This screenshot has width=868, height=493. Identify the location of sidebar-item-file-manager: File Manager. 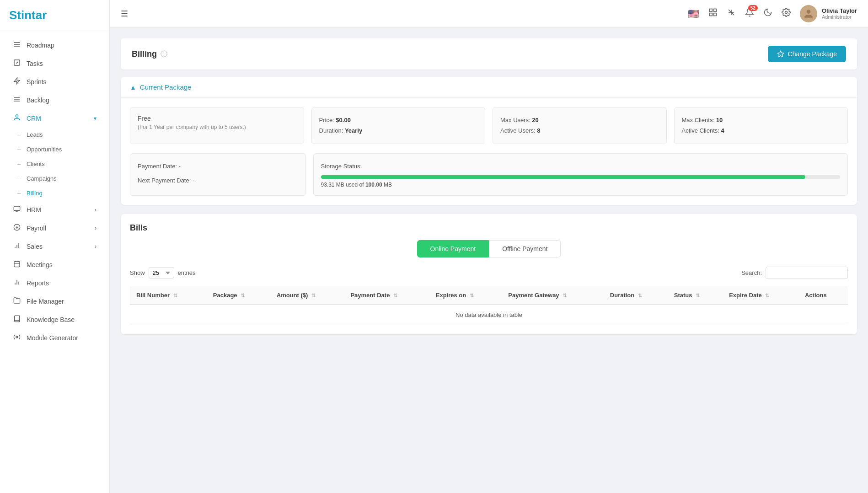
(55, 301).